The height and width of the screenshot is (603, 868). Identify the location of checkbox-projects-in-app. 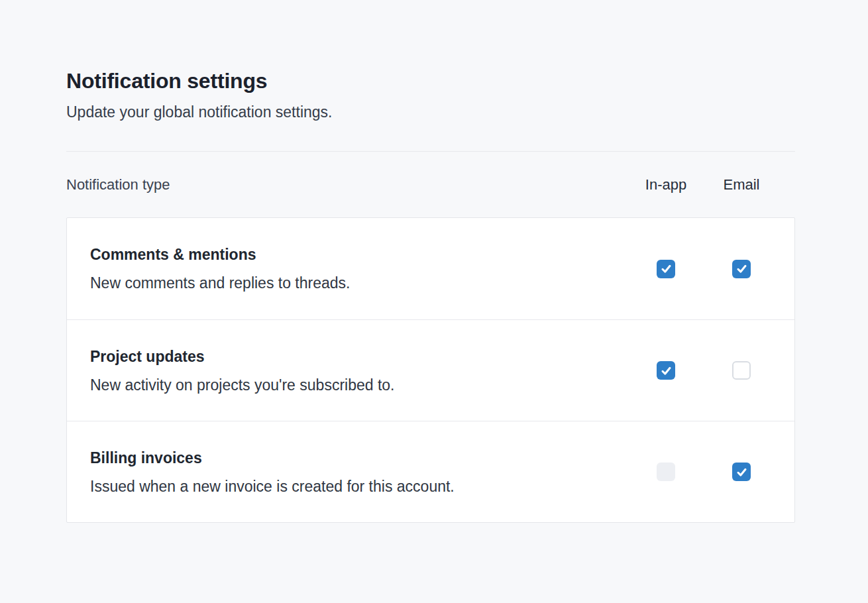
(666, 370).